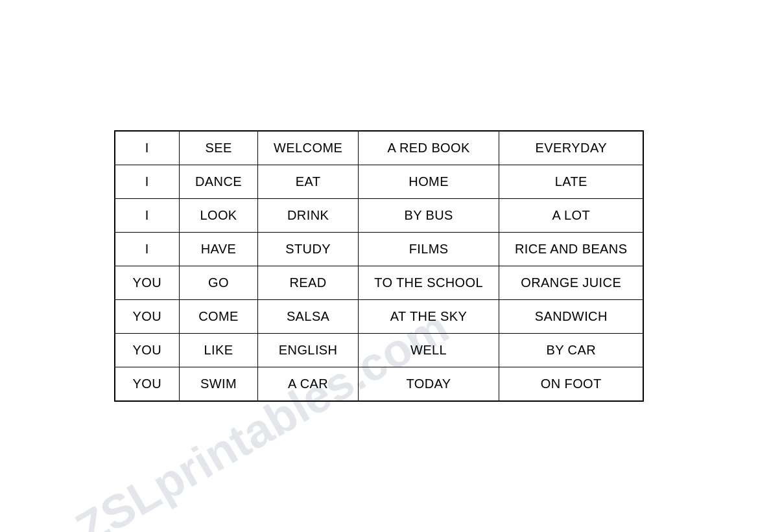 This screenshot has width=758, height=532. Describe the element at coordinates (572, 182) in the screenshot. I see `cell-1-4: LATE` at that location.